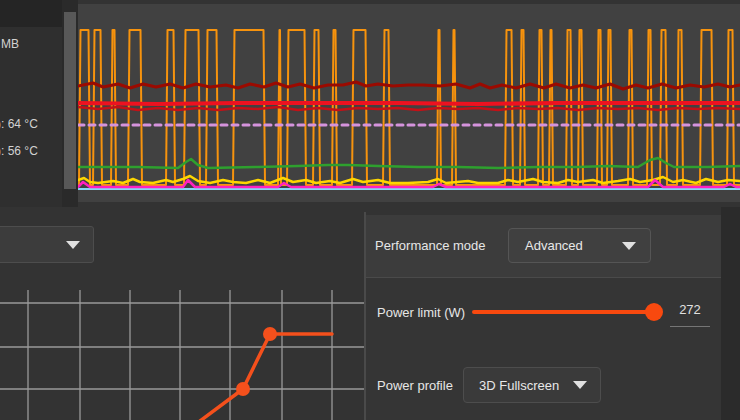 The height and width of the screenshot is (420, 740). Describe the element at coordinates (690, 310) in the screenshot. I see `power-limit-value-input: 272` at that location.